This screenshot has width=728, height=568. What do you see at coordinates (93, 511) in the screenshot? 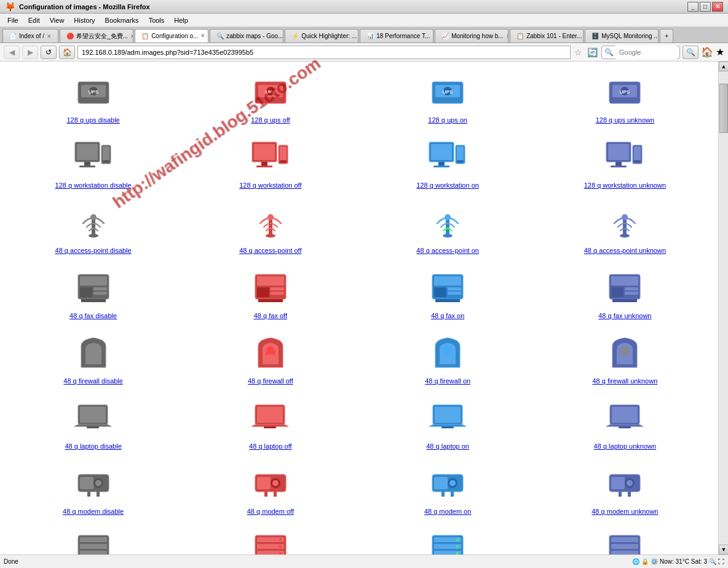
I see `icon-link-48_q_modem_disable: 48 q modem disable` at bounding box center [93, 511].